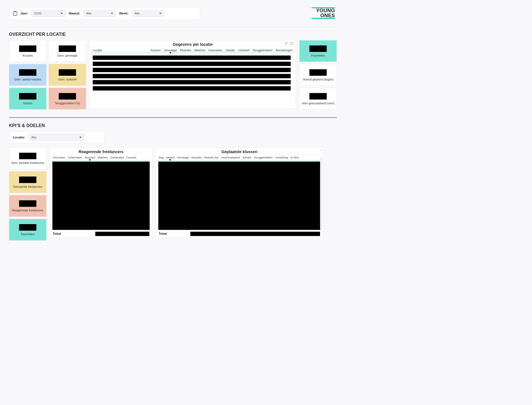 The image size is (532, 405). I want to click on kpi-card: Gem. uurtarief, so click(68, 75).